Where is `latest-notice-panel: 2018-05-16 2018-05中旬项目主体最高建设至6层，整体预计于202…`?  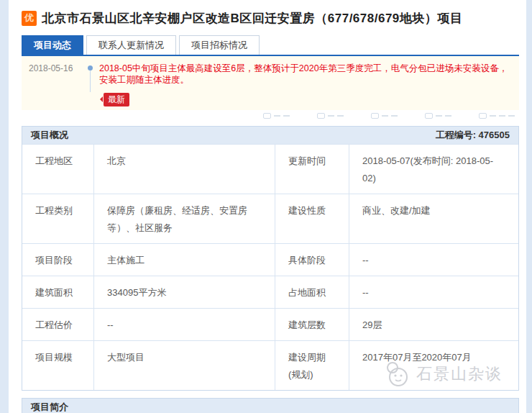
latest-notice-panel: 2018-05-16 2018-05中旬项目主体最高建设至6层，整体预计于202… is located at coordinates (270, 83).